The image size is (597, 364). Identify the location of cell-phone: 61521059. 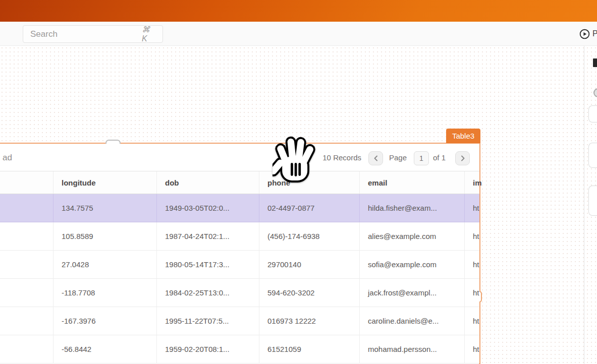
(309, 349).